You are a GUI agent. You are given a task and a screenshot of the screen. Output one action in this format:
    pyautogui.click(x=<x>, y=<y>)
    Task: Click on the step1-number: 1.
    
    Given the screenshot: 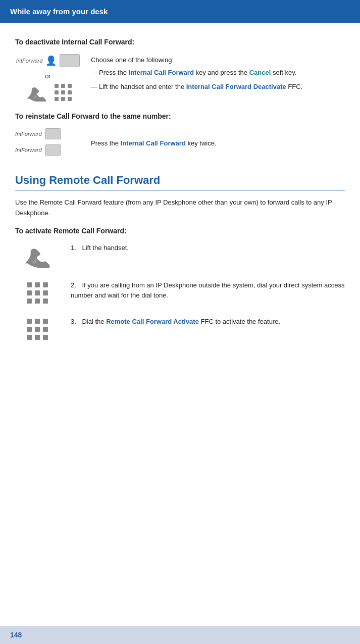 What is the action you would take?
    pyautogui.click(x=74, y=247)
    